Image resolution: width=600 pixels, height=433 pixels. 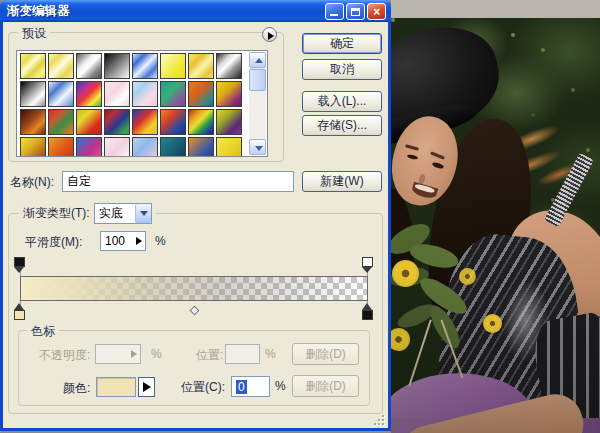 What do you see at coordinates (20, 312) in the screenshot?
I see `color-stop-start` at bounding box center [20, 312].